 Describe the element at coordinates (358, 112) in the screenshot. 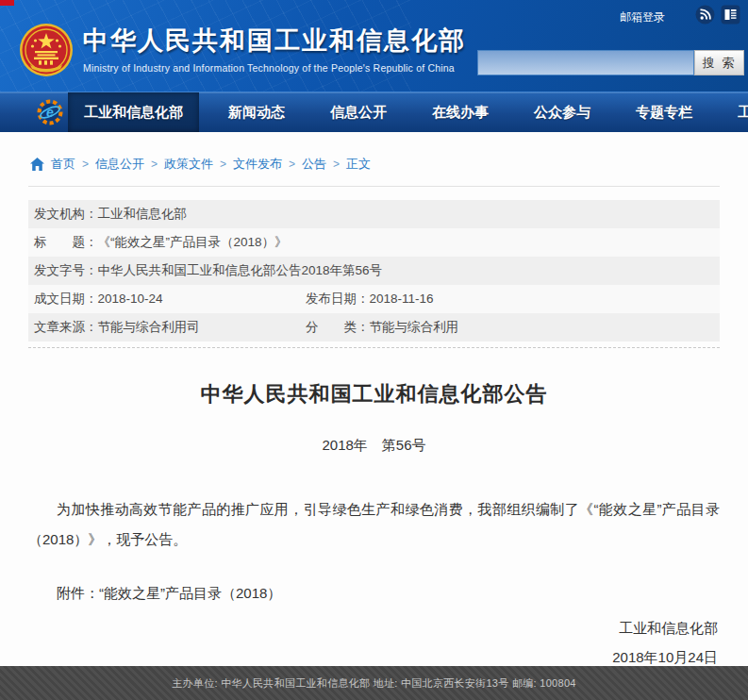

I see `nav-item-info-disclosure: 信息公开` at that location.